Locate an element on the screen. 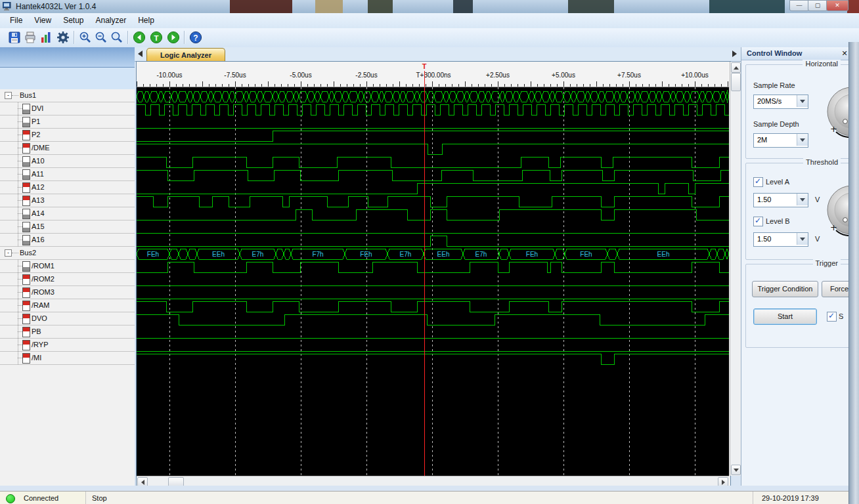 Image resolution: width=859 pixels, height=504 pixels. zoom-out-icon is located at coordinates (101, 37).